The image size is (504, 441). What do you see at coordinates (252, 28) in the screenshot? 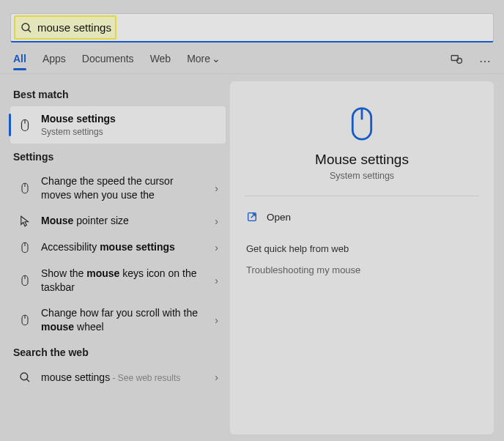
I see `search-bar` at bounding box center [252, 28].